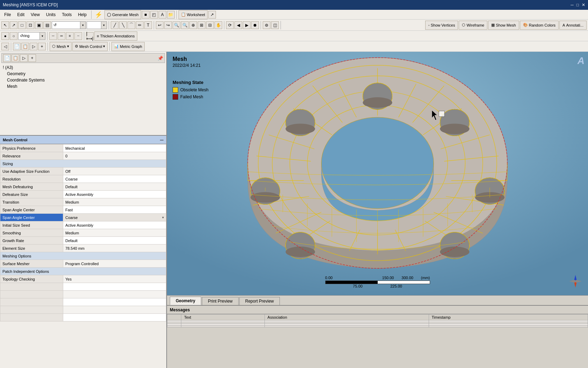 The height and width of the screenshot is (368, 588). What do you see at coordinates (24, 58) in the screenshot?
I see `tree-fwd: ▷` at bounding box center [24, 58].